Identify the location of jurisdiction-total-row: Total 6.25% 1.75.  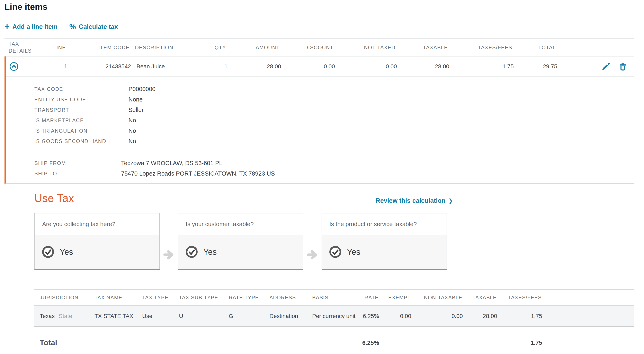
(334, 340).